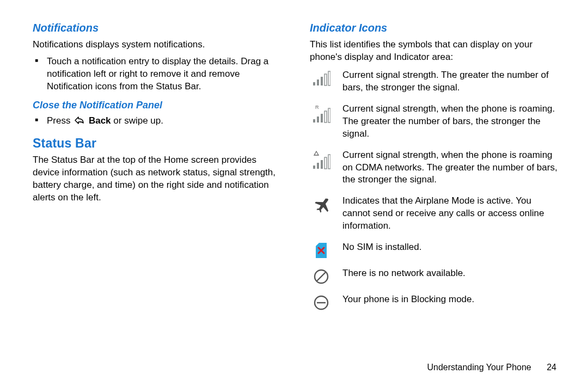 This screenshot has height=392, width=588. I want to click on list-item: There is no network available., so click(436, 276).